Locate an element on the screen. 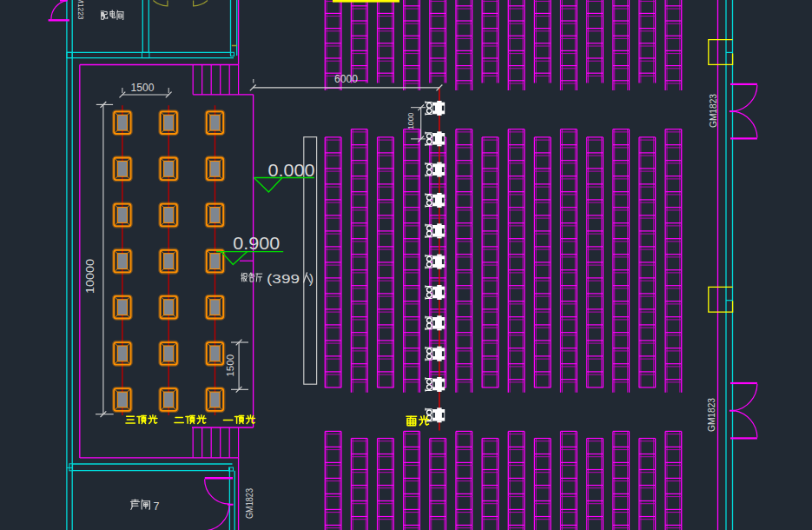 This screenshot has height=530, width=812. svg-text: 0.000 is located at coordinates (292, 170).